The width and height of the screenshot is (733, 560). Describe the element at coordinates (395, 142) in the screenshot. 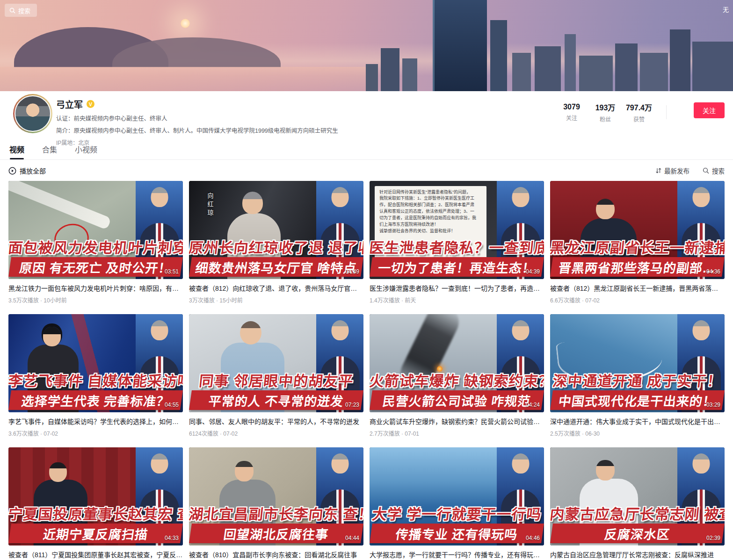

I see `ip-location: IP属地：北京` at that location.